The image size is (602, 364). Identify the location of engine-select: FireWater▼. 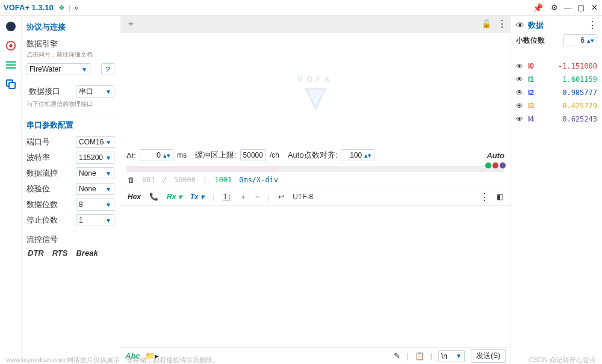
(58, 69).